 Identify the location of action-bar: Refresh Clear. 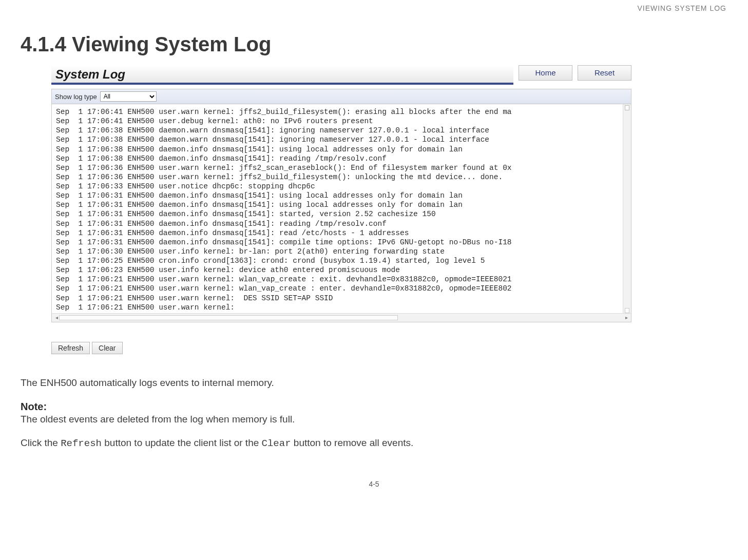
(341, 348).